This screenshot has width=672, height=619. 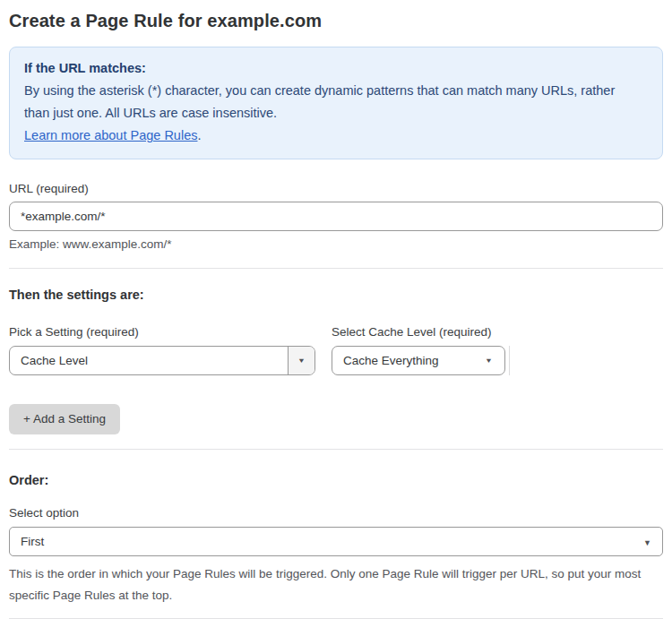 What do you see at coordinates (336, 136) in the screenshot?
I see `info-box-link-line: Learn more about Page Rules.` at bounding box center [336, 136].